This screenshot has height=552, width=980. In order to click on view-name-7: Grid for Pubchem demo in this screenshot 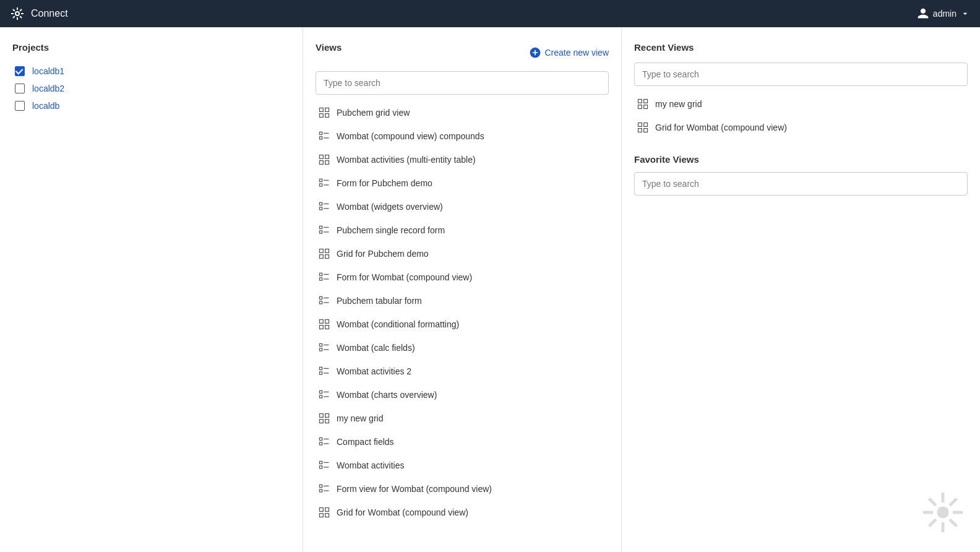, I will do `click(382, 254)`.